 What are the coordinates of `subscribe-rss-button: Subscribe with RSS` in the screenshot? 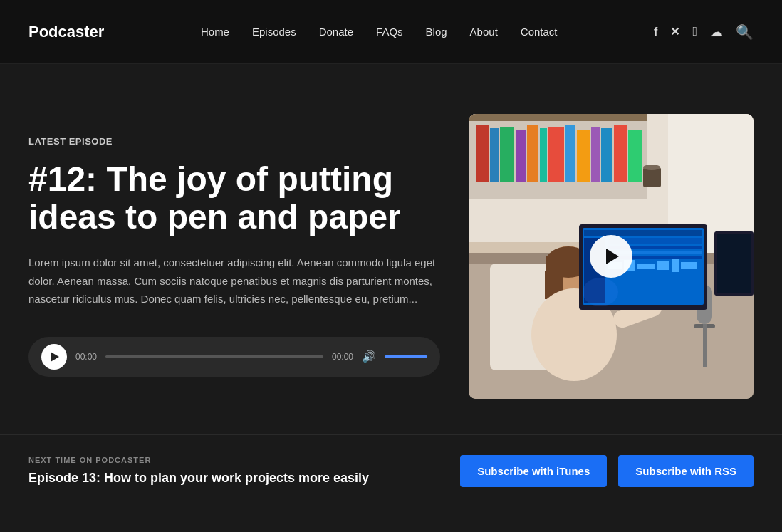 It's located at (686, 471).